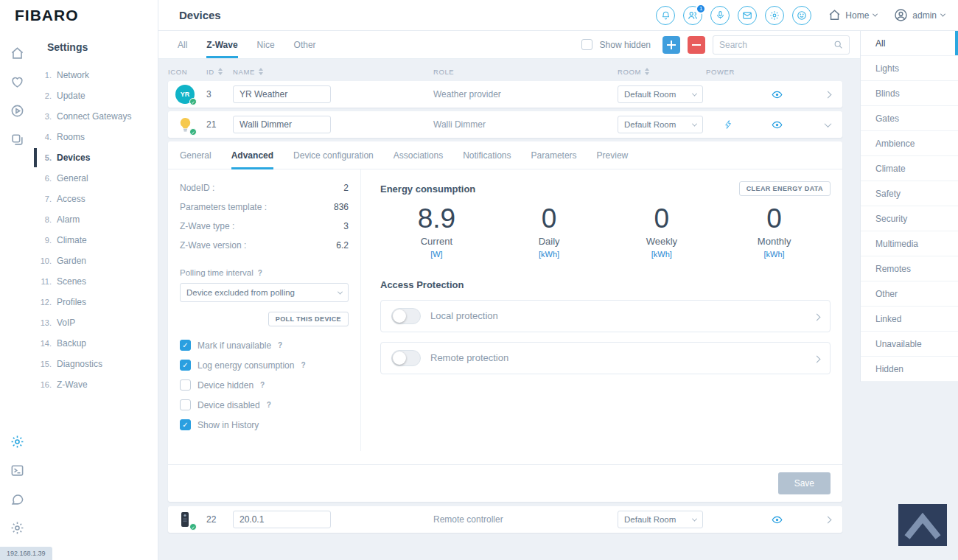  Describe the element at coordinates (587, 44) in the screenshot. I see `show-hidden-checkbox` at that location.